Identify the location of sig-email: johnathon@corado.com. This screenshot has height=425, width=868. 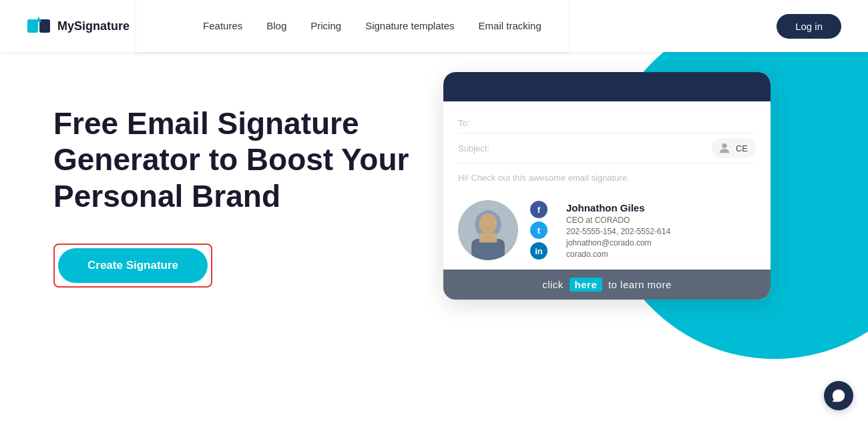
(618, 243).